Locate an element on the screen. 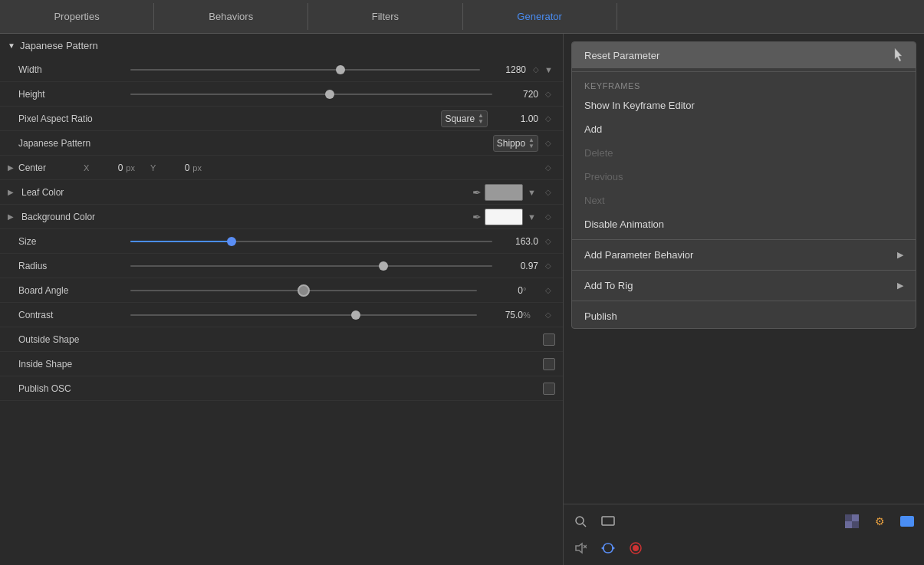 Image resolution: width=924 pixels, height=565 pixels. toolbar-row-top: ⚙ is located at coordinates (744, 521).